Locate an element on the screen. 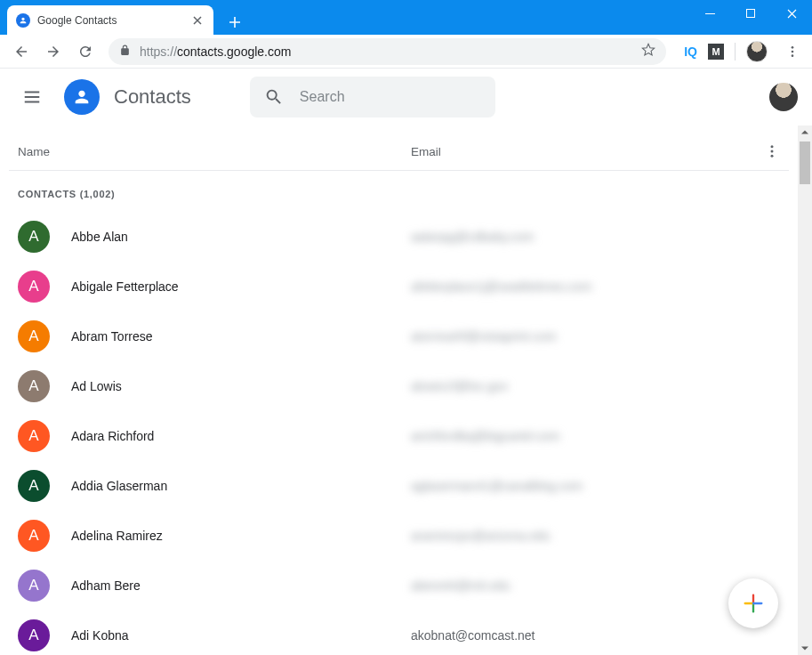  contacts-favicon is located at coordinates (23, 20).